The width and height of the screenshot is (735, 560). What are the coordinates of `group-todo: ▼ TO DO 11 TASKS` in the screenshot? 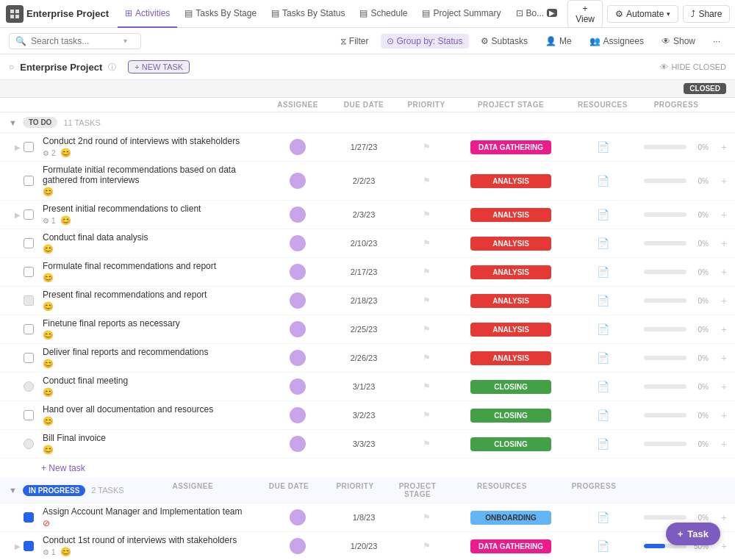 It's located at (368, 123).